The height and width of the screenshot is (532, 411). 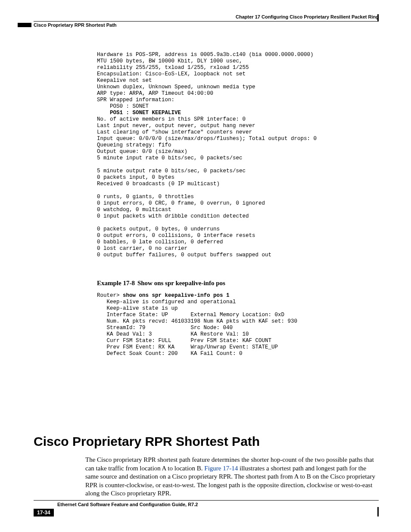 I want to click on code-line: 0 runts, 0 giants, 0 throttles, so click(x=146, y=197).